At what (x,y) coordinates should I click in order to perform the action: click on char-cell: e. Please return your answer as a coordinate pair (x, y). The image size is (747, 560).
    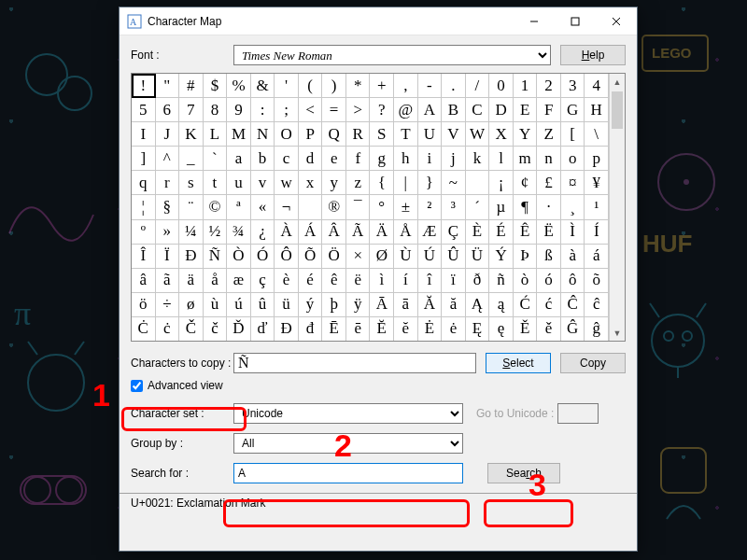
    Looking at the image, I should click on (334, 159).